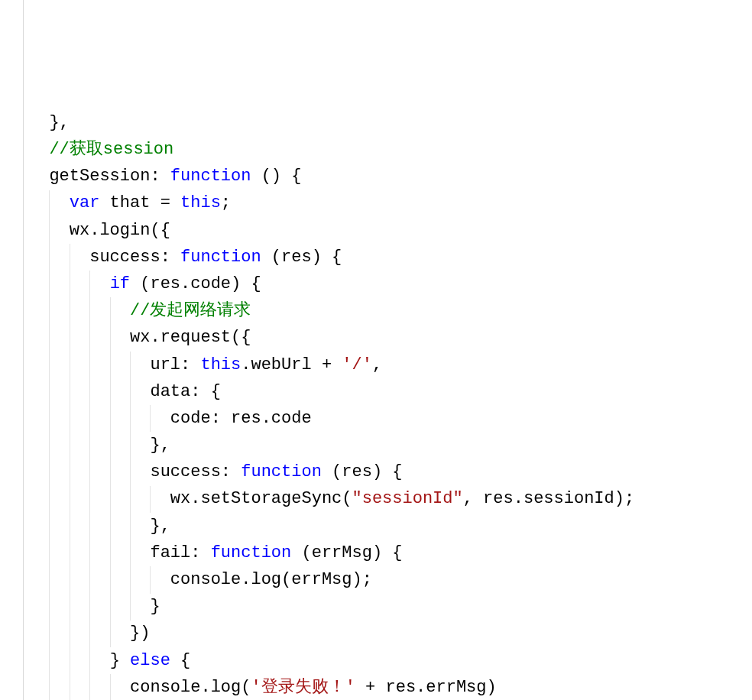 The image size is (752, 700). What do you see at coordinates (357, 365) in the screenshot?
I see `token-string: '/'` at bounding box center [357, 365].